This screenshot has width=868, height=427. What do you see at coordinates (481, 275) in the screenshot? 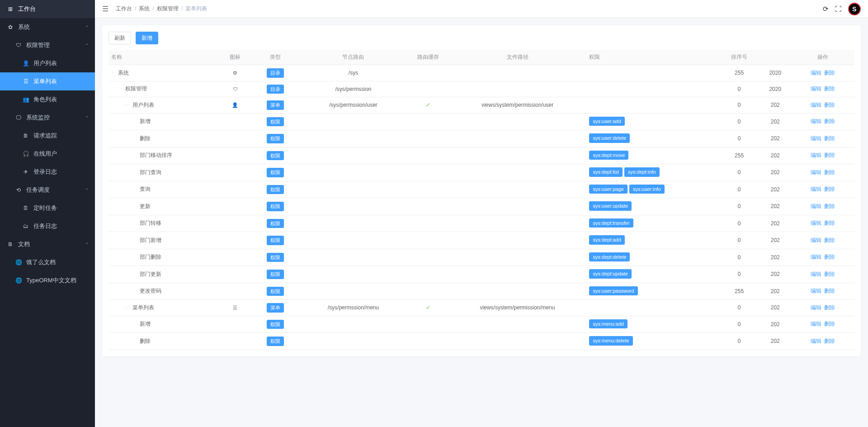
I see `table-row: 部门更新权限sys:dept:update0202编辑删除` at bounding box center [481, 275].